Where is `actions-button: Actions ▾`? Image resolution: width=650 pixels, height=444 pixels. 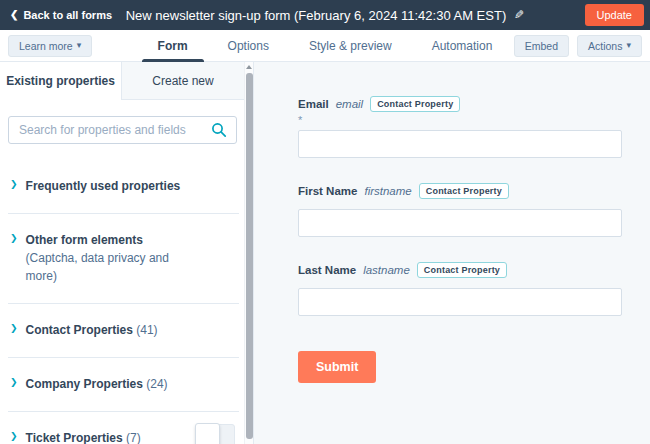 actions-button: Actions ▾ is located at coordinates (610, 46).